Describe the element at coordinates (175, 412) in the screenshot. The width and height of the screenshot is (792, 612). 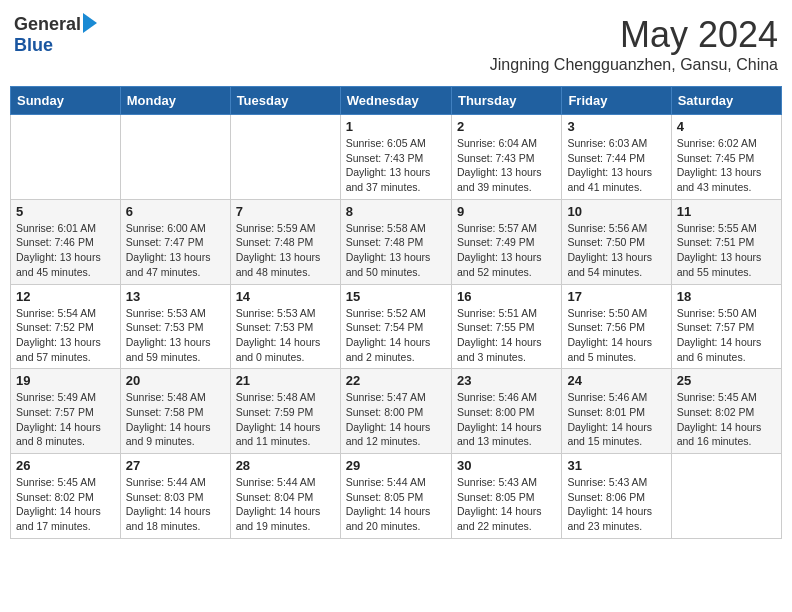
I see `calendar-cell: 20Sunrise: 5:48 AMSunset: 7:58 PMDayligh…` at that location.